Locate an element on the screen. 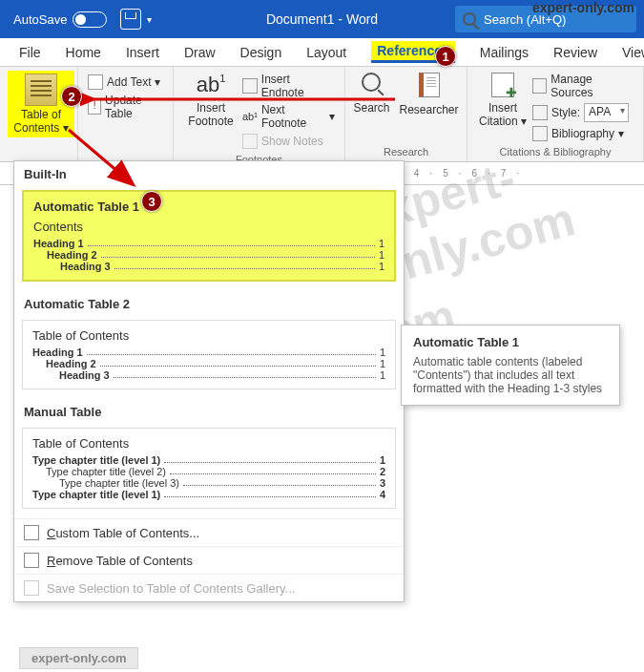  insert-footnote-button: ab1 InsertFootnote is located at coordinates (211, 111).